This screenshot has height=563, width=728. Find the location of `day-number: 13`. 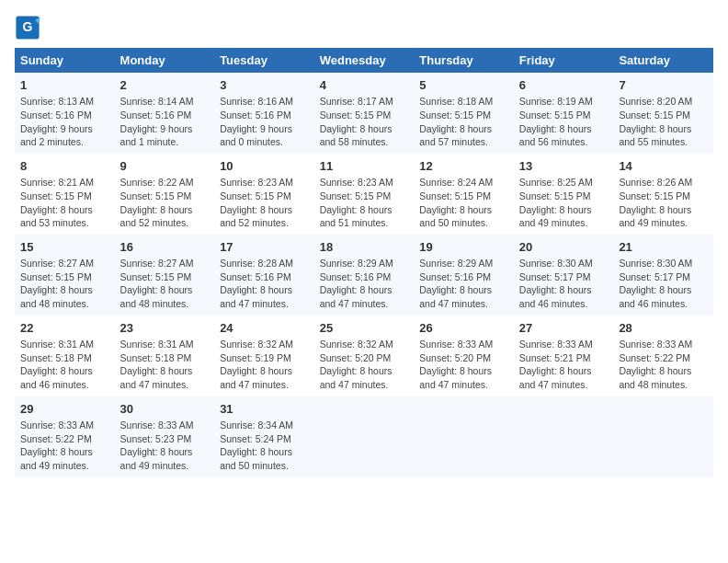

day-number: 13 is located at coordinates (564, 167).